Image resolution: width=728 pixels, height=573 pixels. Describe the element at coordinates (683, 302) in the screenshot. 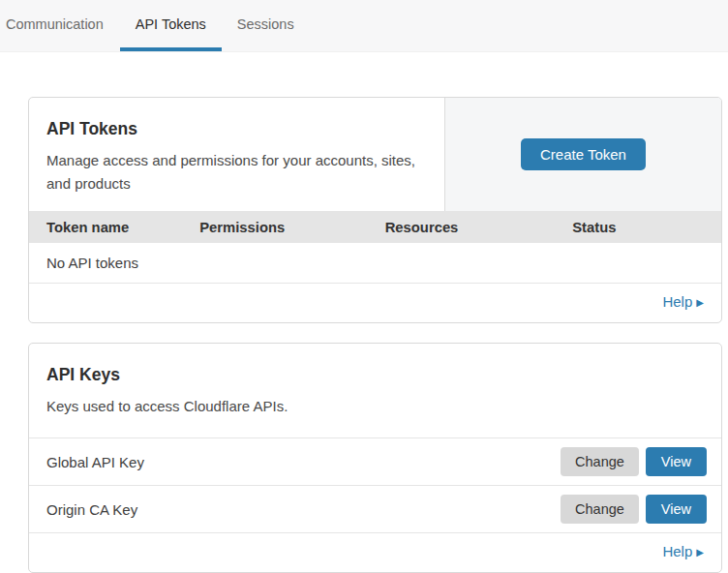

I see `api-tokens-help-link: Help▶` at that location.